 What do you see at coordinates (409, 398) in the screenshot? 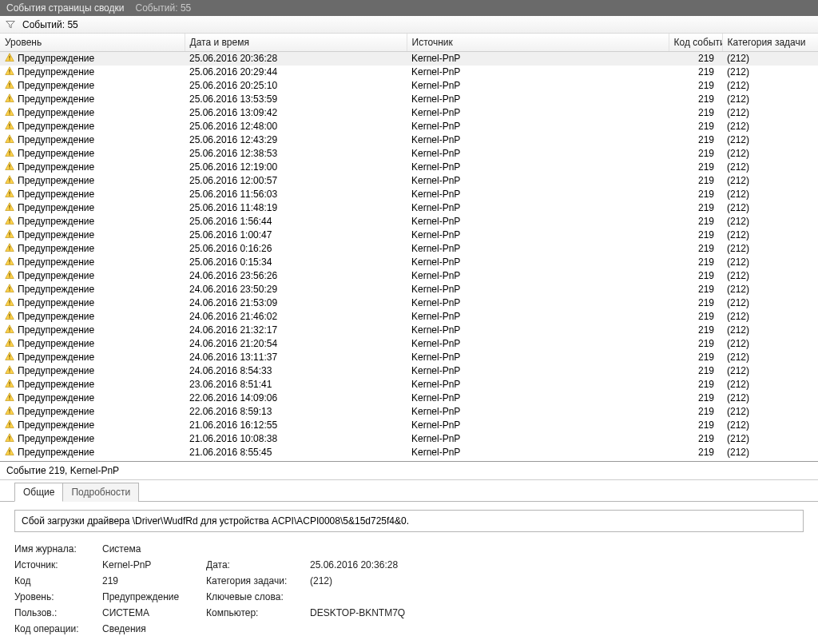
I see `table-row: Предупреждение22.06.2016 14:09:06Kernel-…` at bounding box center [409, 398].